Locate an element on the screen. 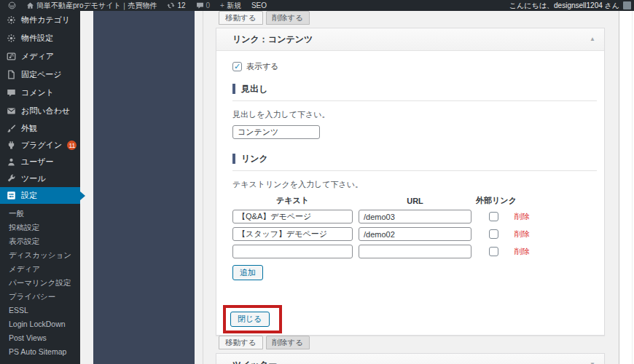 The image size is (634, 364). comments-menu: 0 is located at coordinates (203, 6).